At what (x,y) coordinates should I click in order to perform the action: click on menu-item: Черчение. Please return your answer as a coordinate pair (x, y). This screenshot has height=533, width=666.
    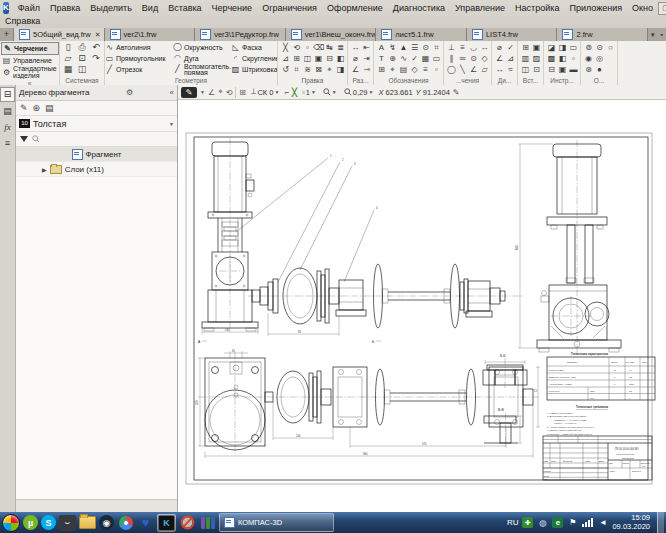
    Looking at the image, I should click on (232, 8).